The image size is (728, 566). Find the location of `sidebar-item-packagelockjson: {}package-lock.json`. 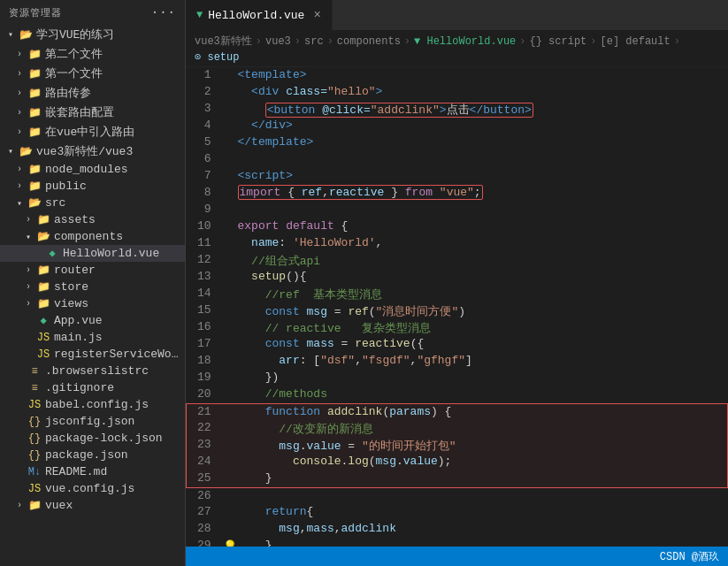

sidebar-item-packagelockjson: {}package-lock.json is located at coordinates (92, 439).